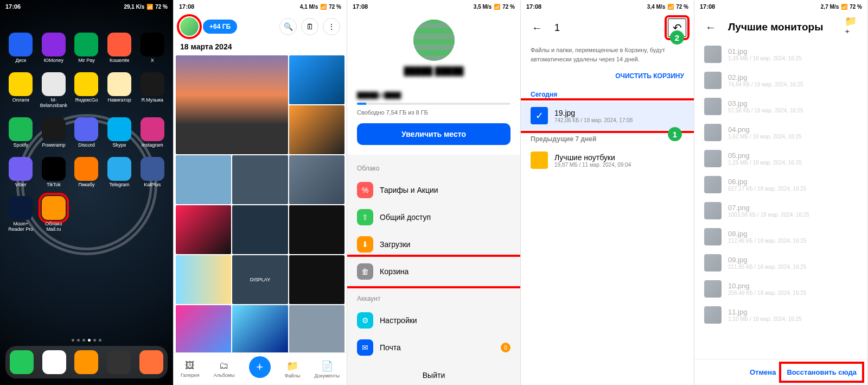  What do you see at coordinates (781, 237) in the screenshot?
I see `file-row: 08.jpg212,46 КБ / 18 мар. 2024, 16:25` at bounding box center [781, 237].